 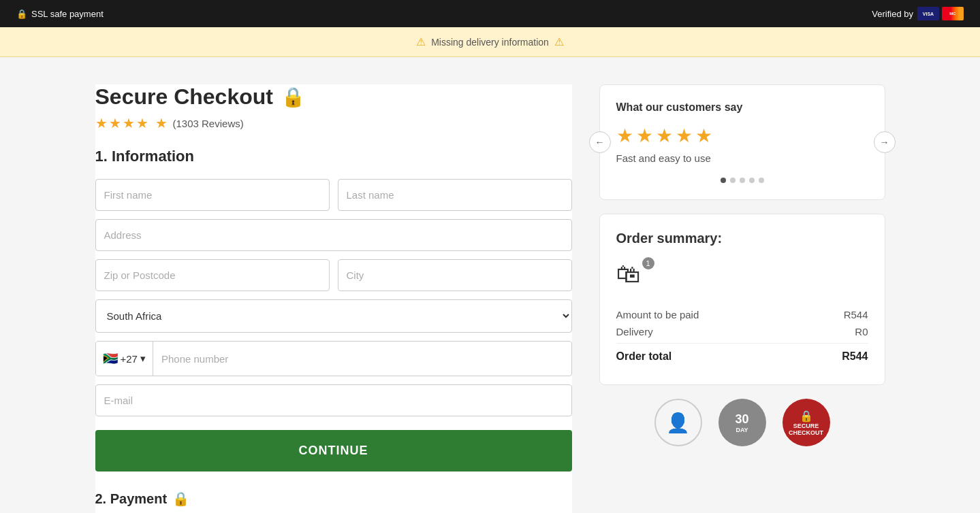 I want to click on secure-label: SECURE, so click(x=806, y=426).